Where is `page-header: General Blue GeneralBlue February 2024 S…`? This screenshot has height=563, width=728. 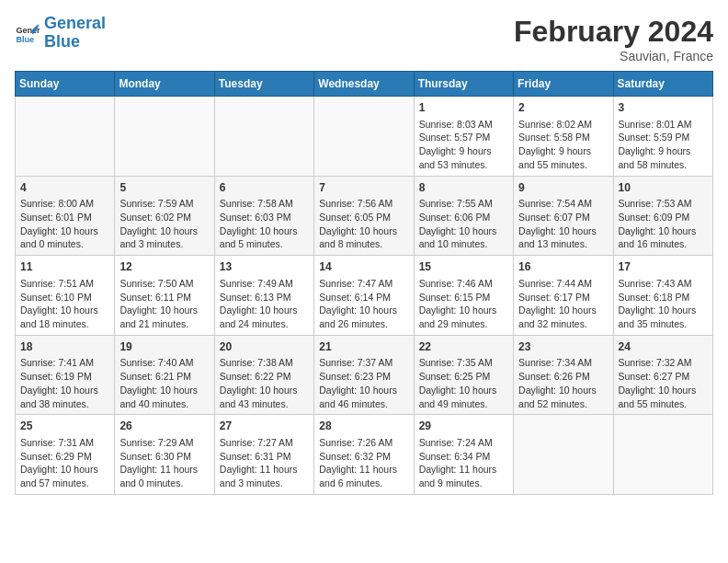
page-header: General Blue GeneralBlue February 2024 S… is located at coordinates (364, 39).